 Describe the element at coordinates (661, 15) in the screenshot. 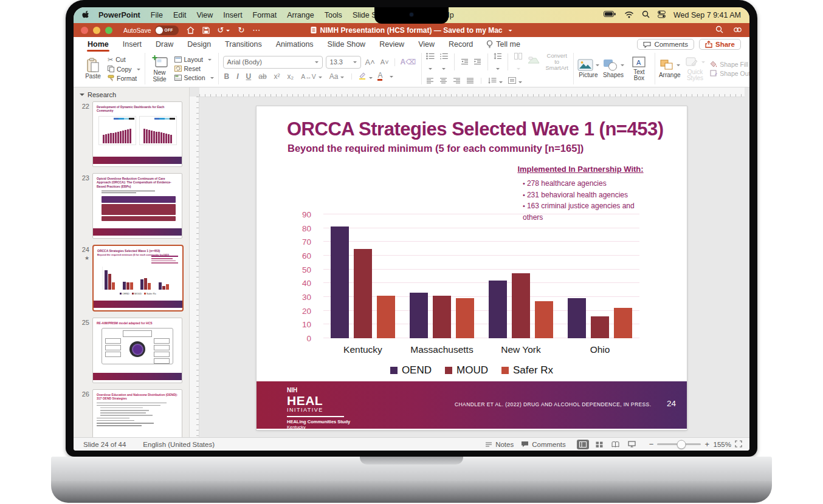

I see `control-center-icon` at that location.